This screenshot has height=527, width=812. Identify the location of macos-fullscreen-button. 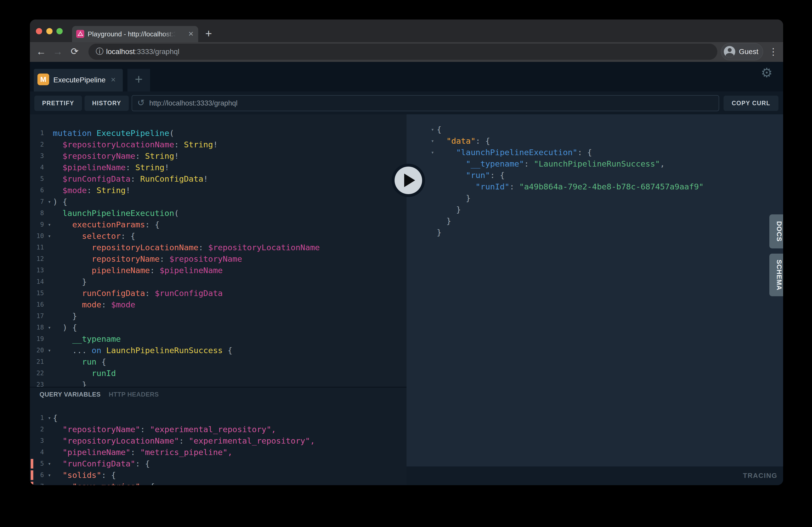
(59, 31).